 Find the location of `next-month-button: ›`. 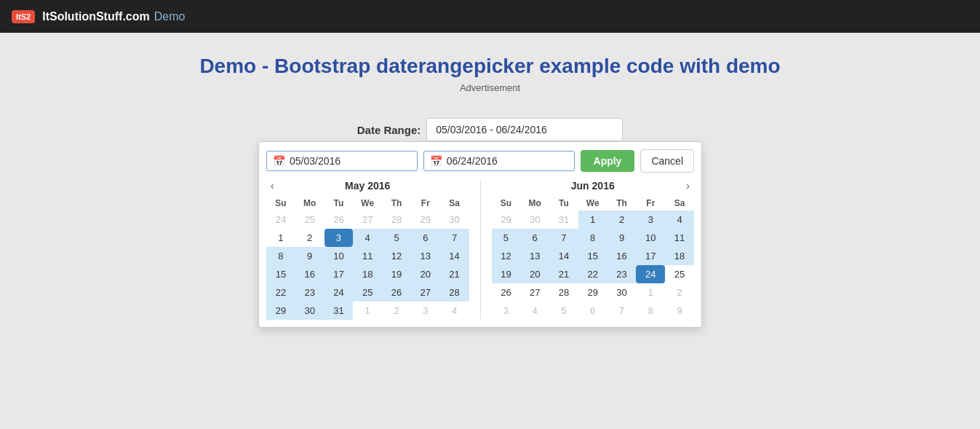

next-month-button: › is located at coordinates (688, 186).